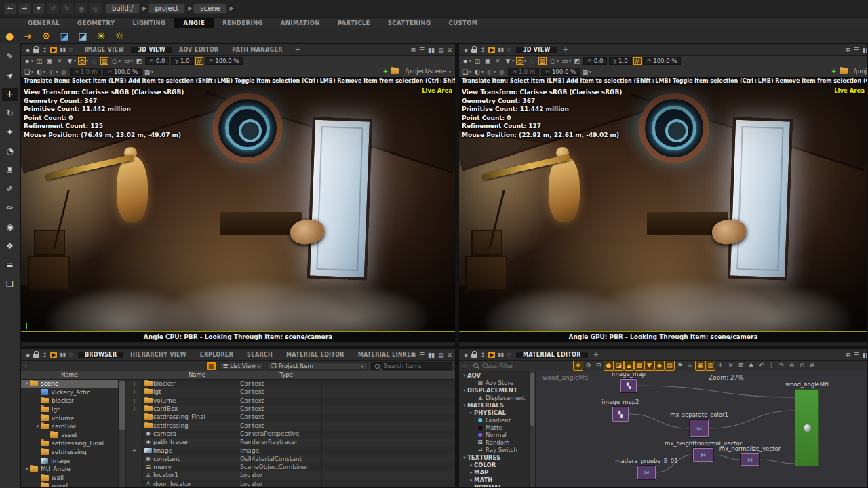 The height and width of the screenshot is (488, 868). Describe the element at coordinates (450, 50) in the screenshot. I see `close-panel-button: ✕` at that location.